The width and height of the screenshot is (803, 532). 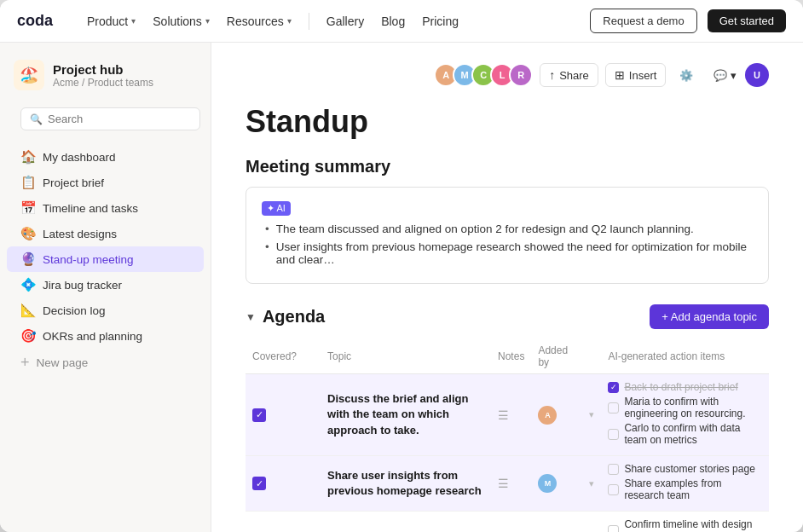 I want to click on nav-product: Product ▾, so click(x=111, y=21).